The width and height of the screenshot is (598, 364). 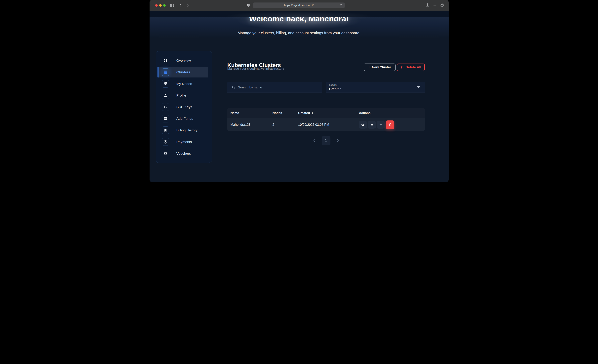 I want to click on column-header-created: Created↕, so click(x=329, y=113).